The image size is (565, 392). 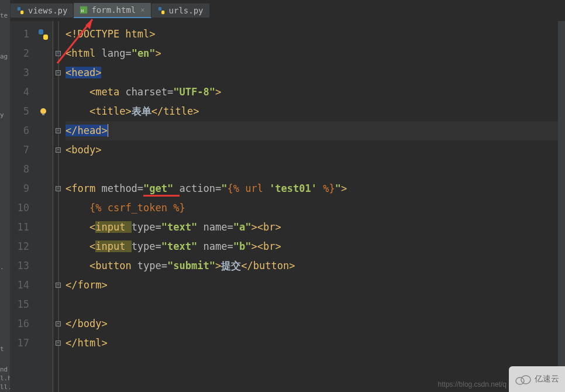 I want to click on code-line: <meta charset="UTF-8">, so click(x=315, y=92).